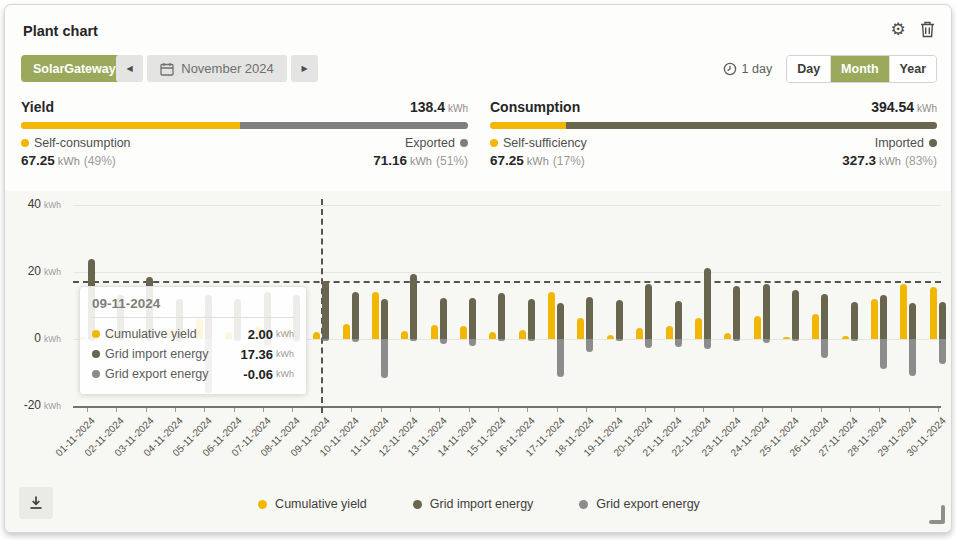 This screenshot has height=540, width=956. What do you see at coordinates (38, 160) in the screenshot?
I see `self-consumption-value: 67.25` at bounding box center [38, 160].